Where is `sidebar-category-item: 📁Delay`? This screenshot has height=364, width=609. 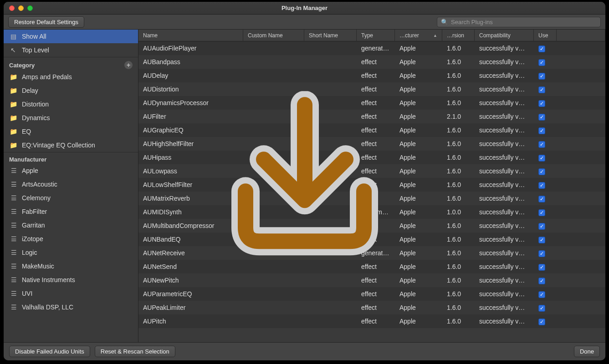
sidebar-category-item: 📁Delay is located at coordinates (71, 91).